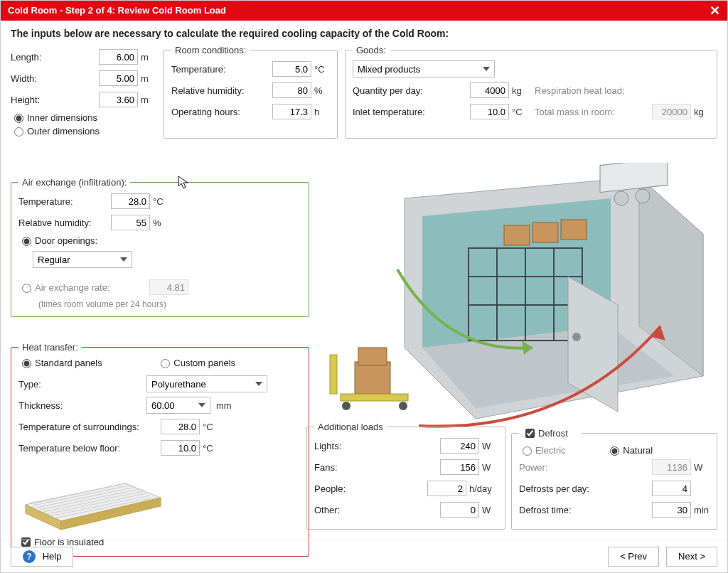 This screenshot has width=728, height=573. I want to click on thickness-label: Thickness:, so click(82, 405).